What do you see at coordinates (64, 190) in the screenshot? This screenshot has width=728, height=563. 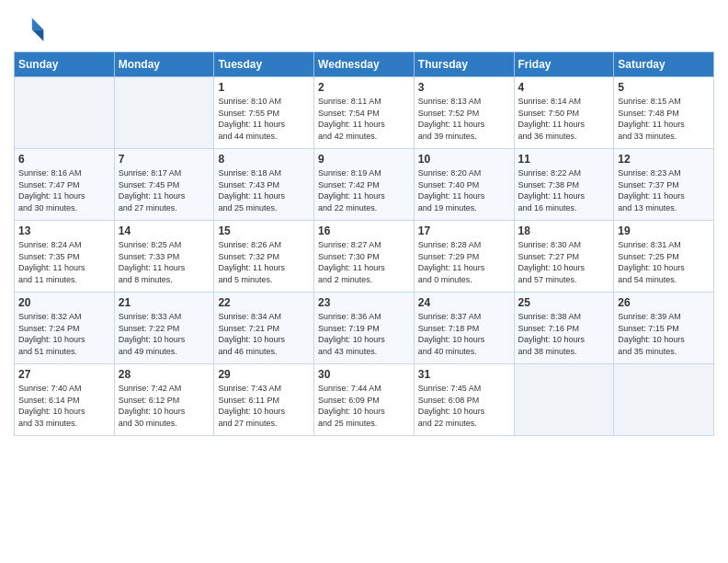 I see `cell-text: Sunrise: 8:16 AMSunset: 7:47 PMDaylight:…` at bounding box center [64, 190].